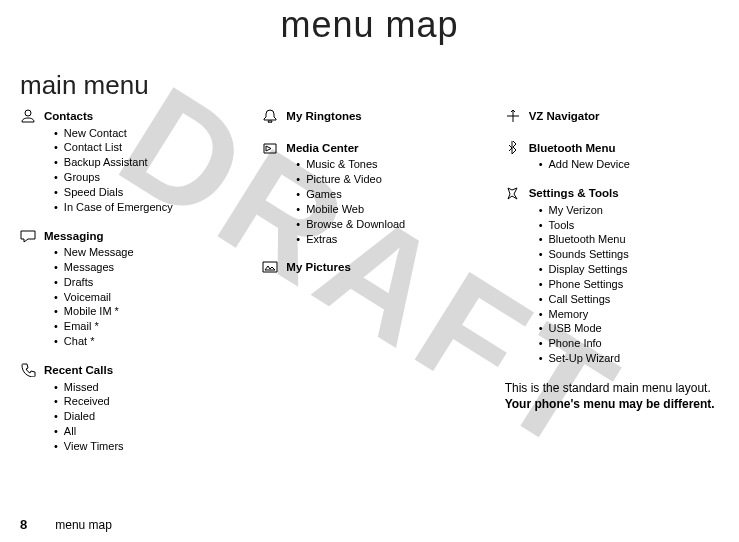  I want to click on menu-block-title: Bluetooth Menu, so click(624, 149).